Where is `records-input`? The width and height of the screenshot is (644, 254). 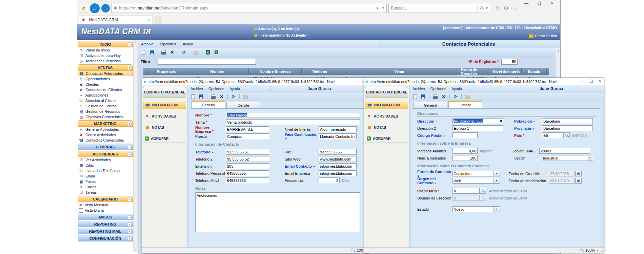
records-input is located at coordinates (509, 62).